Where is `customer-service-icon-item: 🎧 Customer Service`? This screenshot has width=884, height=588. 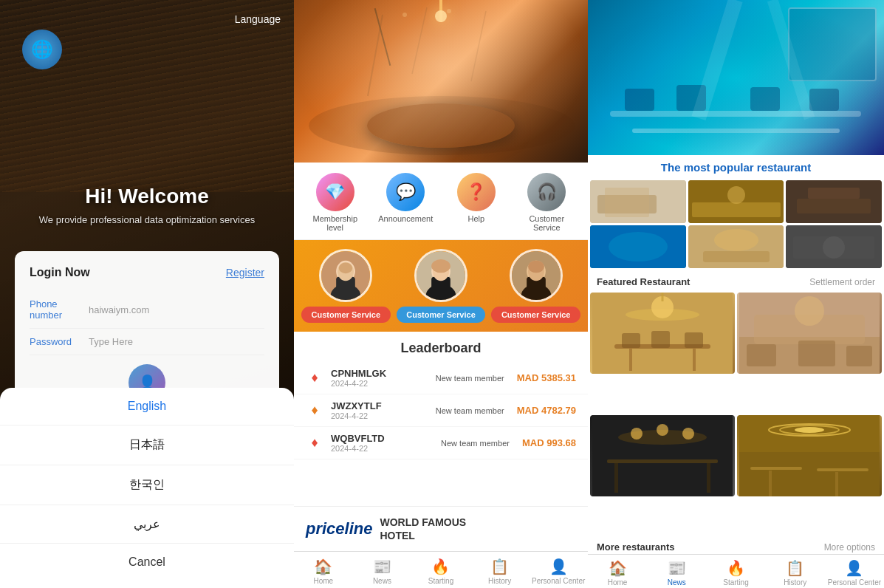
customer-service-icon-item: 🎧 Customer Service is located at coordinates (546, 202).